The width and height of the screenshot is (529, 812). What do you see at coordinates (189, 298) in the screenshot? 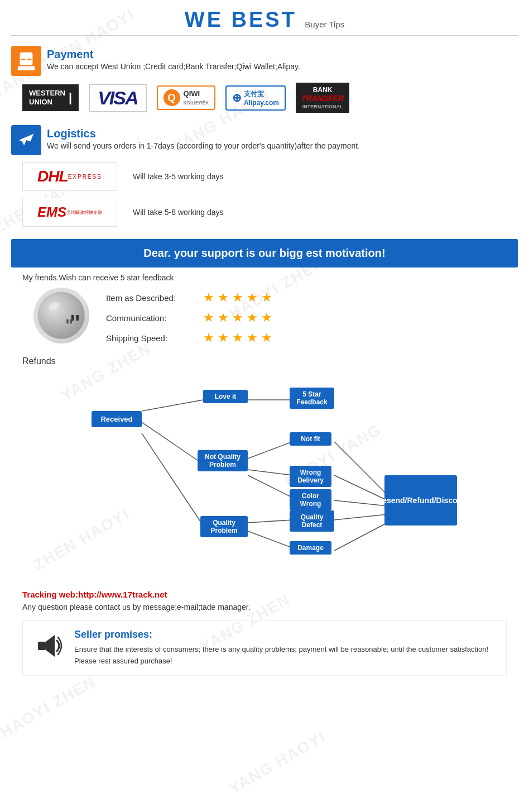
I see `feedback-row-item: Item as Described: ★ ★ ★ ★ ★` at bounding box center [189, 298].